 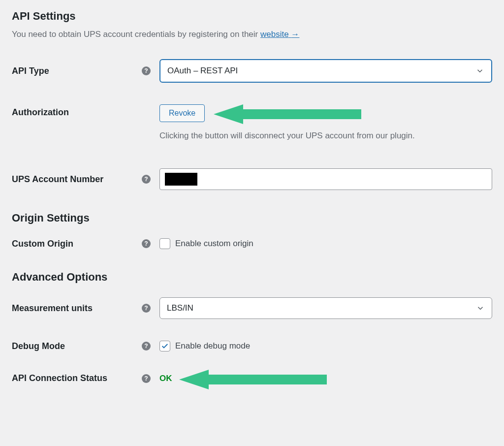 What do you see at coordinates (280, 34) in the screenshot?
I see `ups-website-link: website →` at bounding box center [280, 34].